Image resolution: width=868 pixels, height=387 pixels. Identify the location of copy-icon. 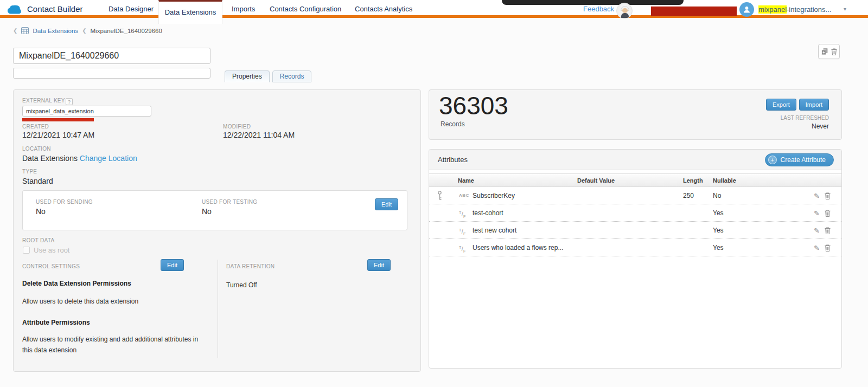
(825, 51).